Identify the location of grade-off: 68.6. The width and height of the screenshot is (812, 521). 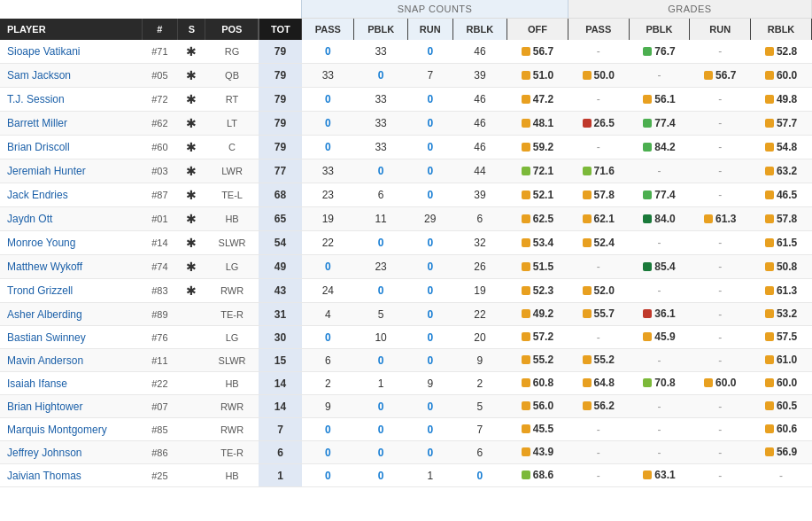
(538, 476).